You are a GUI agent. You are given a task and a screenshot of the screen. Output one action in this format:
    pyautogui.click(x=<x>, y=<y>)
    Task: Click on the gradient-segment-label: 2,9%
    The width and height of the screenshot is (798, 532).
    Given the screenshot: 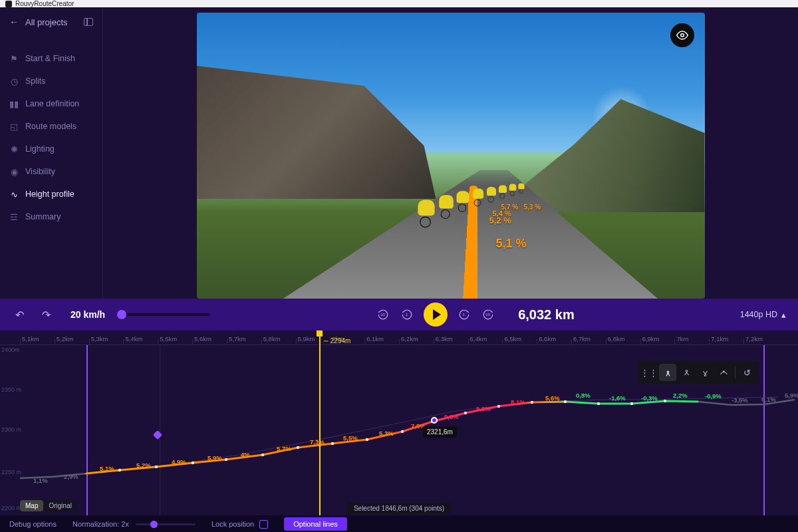 What is the action you would take?
    pyautogui.click(x=71, y=476)
    